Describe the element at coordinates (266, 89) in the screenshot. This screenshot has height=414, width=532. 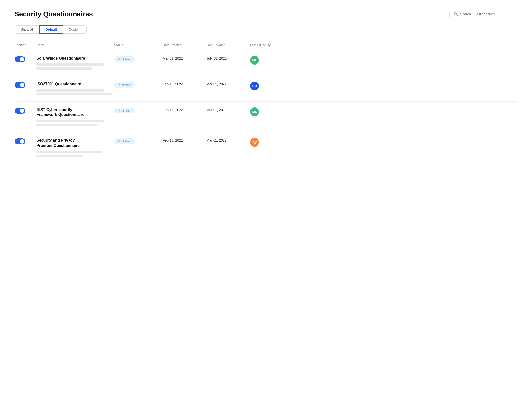
I see `table-row: ISO27001 Questionnaire Published Feb 18,…` at that location.